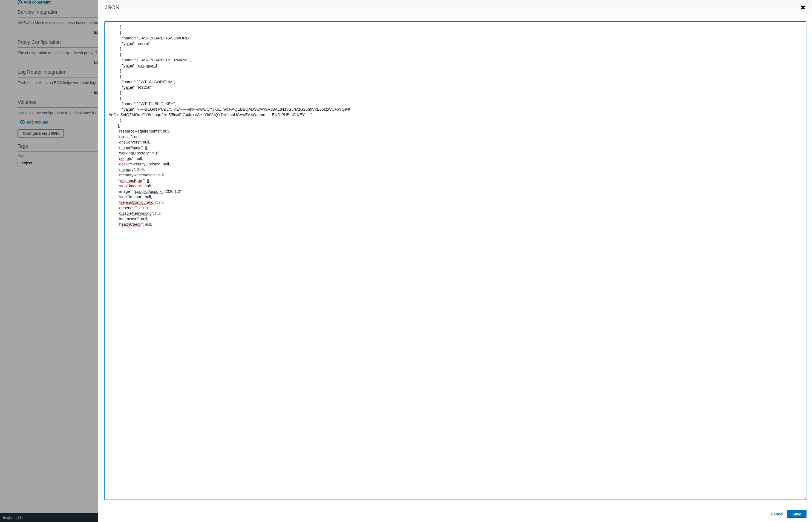 The height and width of the screenshot is (522, 812). Describe the element at coordinates (797, 514) in the screenshot. I see `save-button: Save` at that location.